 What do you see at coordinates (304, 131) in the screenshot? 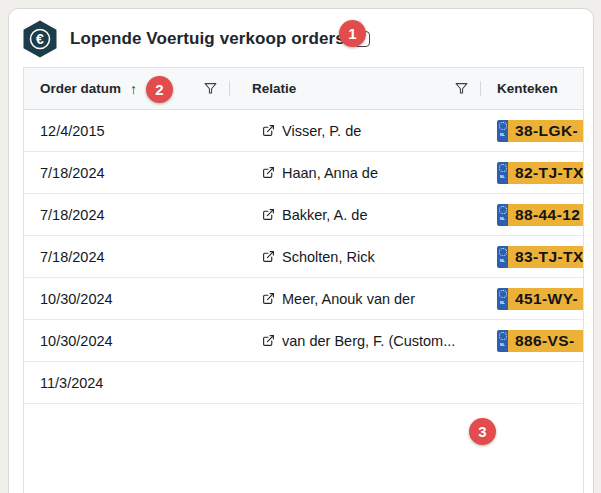
I see `table-row: 12/4/2015 Visser, P. de NL 38-` at bounding box center [304, 131].